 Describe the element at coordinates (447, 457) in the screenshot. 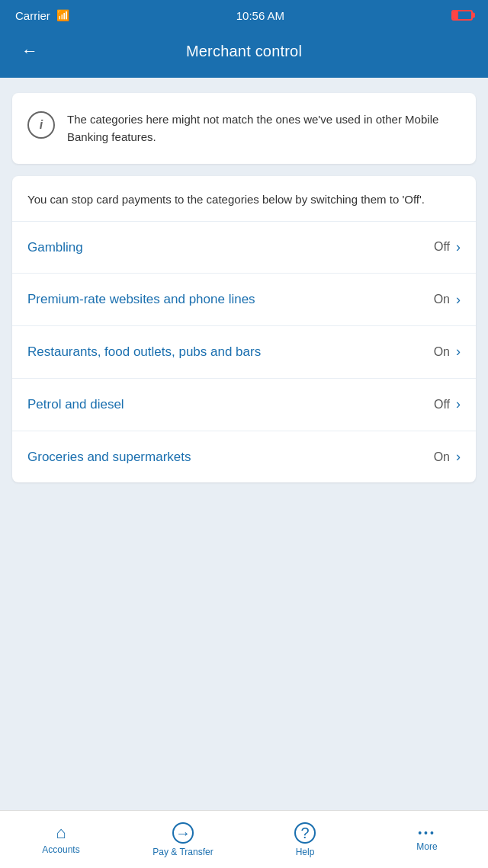

I see `category-status-groceries: On›` at that location.